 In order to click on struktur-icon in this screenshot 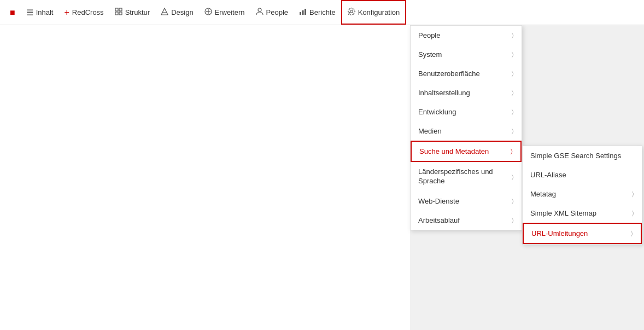, I will do `click(119, 12)`.